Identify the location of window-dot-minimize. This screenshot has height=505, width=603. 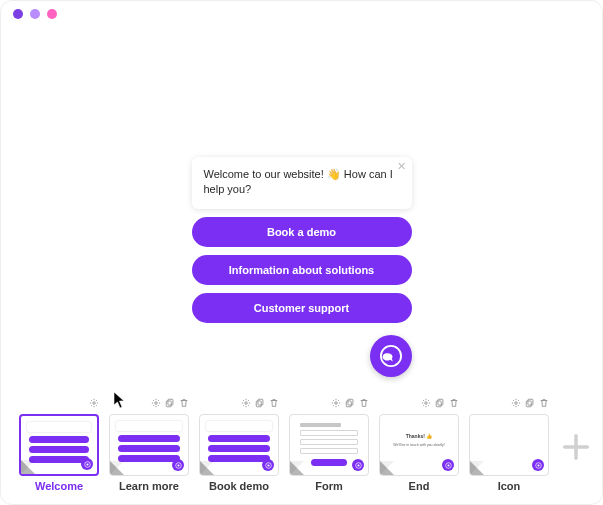
(35, 14).